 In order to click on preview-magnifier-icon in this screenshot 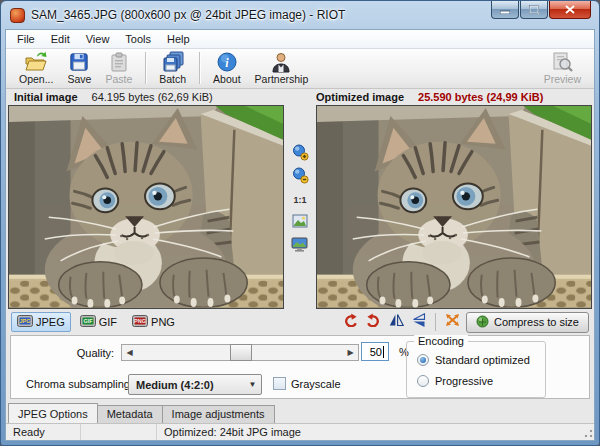, I will do `click(562, 62)`.